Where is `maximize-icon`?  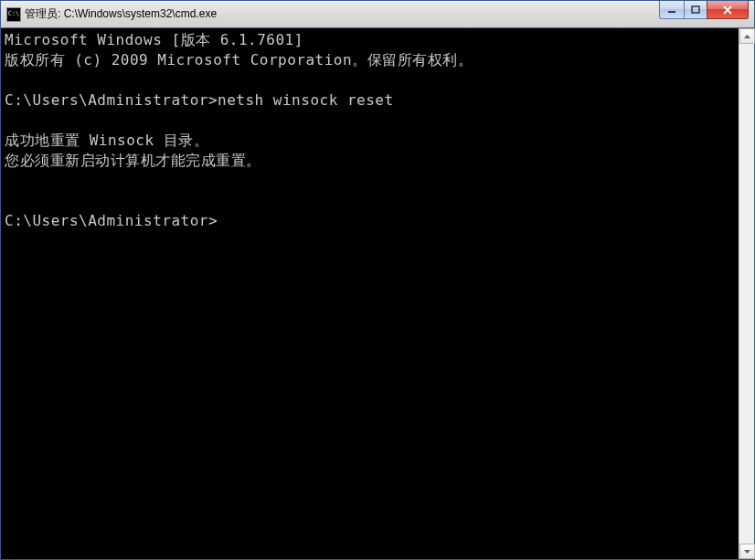 maximize-icon is located at coordinates (696, 10).